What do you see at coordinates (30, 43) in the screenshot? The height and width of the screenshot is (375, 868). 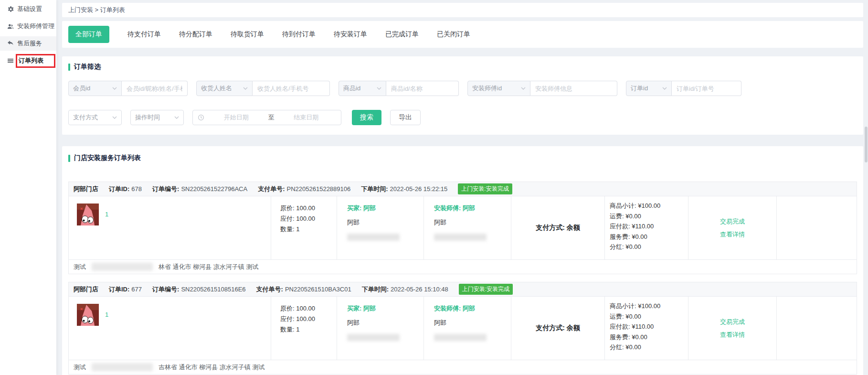 I see `sidebar-item-label: 售后服务` at bounding box center [30, 43].